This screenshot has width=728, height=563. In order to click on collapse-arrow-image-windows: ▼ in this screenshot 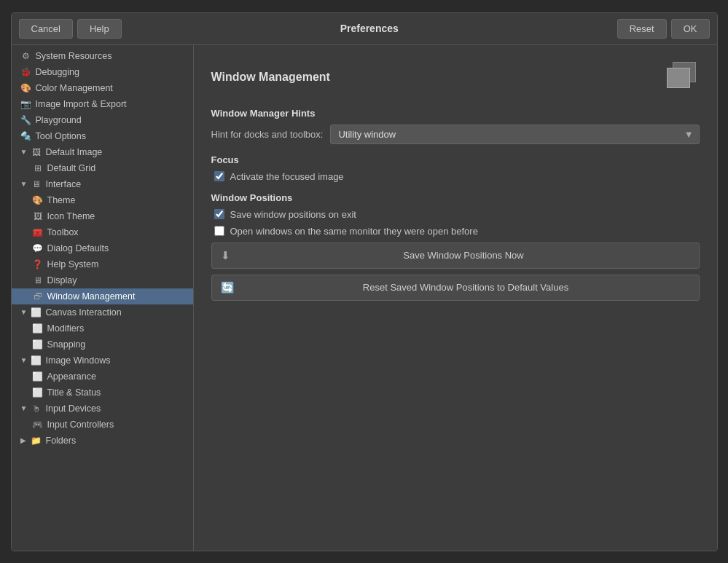, I will do `click(26, 360)`.